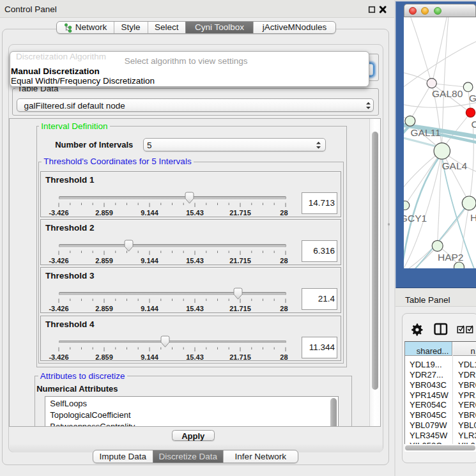 The image size is (476, 476). I want to click on svg-text: GAL11, so click(426, 132).